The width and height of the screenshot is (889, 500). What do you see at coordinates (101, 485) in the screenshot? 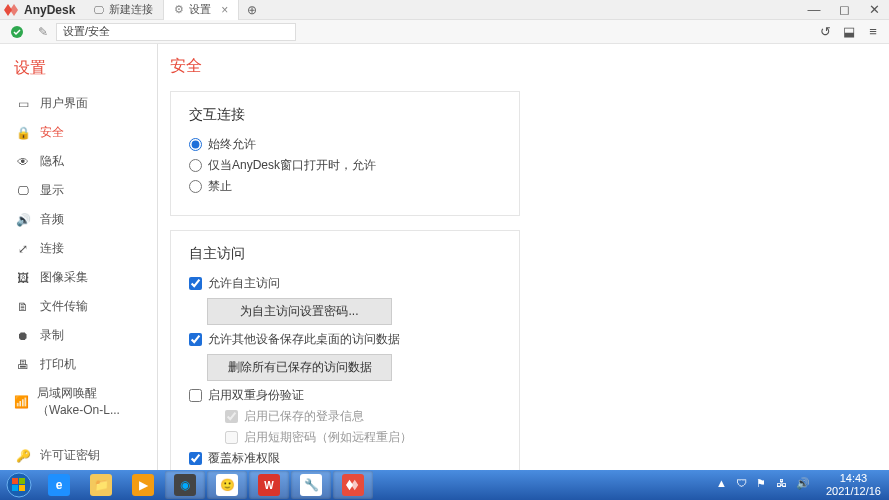
I see `taskbar-explorer: 📁` at bounding box center [101, 485].